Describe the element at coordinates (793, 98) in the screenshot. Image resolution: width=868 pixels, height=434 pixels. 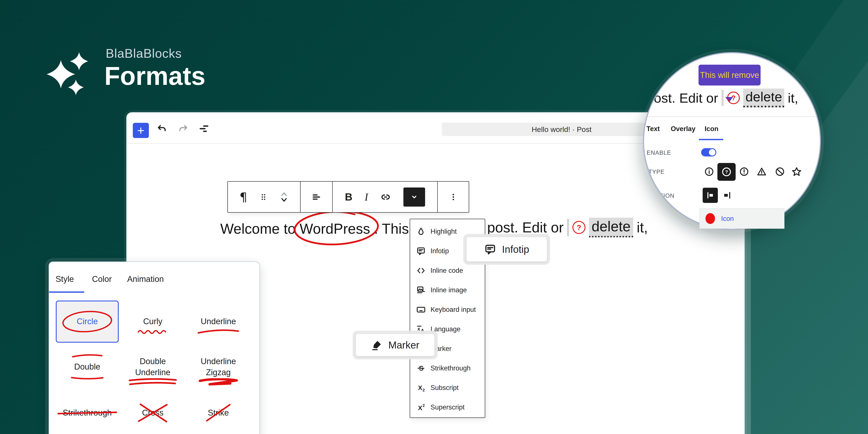
I see `sentence-segment: it,` at that location.